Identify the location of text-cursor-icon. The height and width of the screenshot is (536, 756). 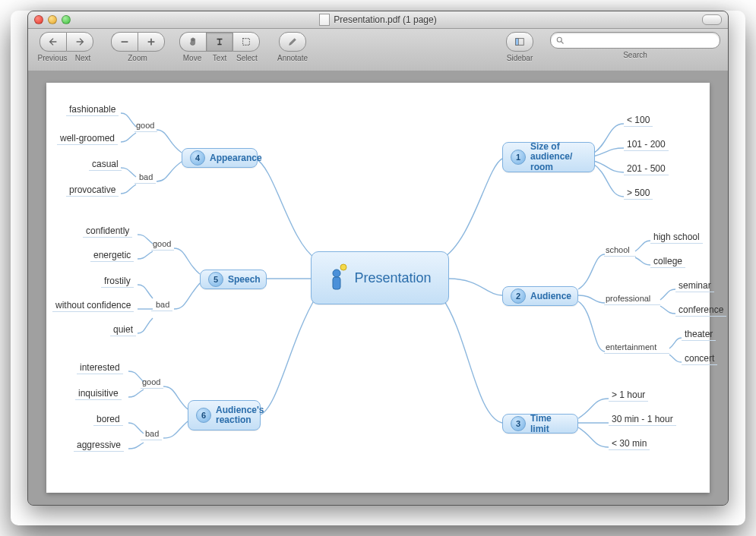
(220, 42).